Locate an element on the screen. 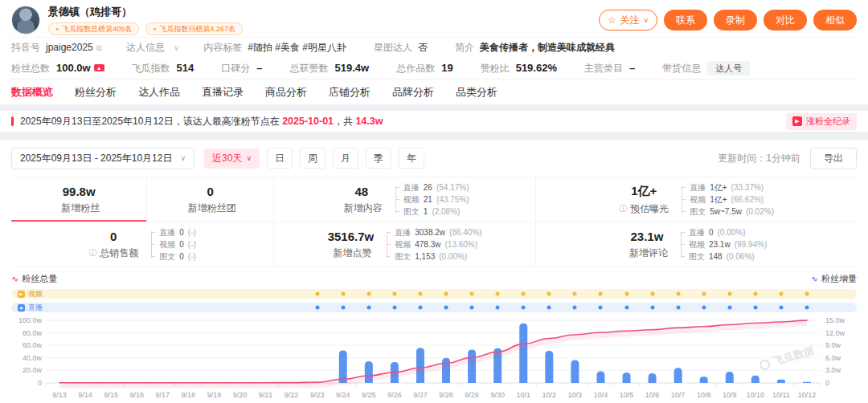 This screenshot has height=403, width=868. granularity-button: 月 is located at coordinates (346, 158).